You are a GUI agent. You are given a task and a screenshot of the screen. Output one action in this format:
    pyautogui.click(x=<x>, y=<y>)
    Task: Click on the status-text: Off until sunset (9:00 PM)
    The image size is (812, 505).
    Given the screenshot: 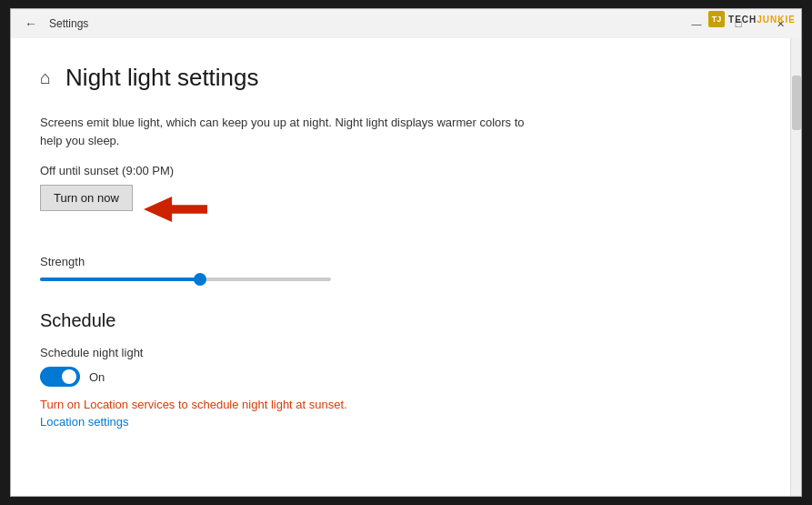 What is the action you would take?
    pyautogui.click(x=400, y=171)
    